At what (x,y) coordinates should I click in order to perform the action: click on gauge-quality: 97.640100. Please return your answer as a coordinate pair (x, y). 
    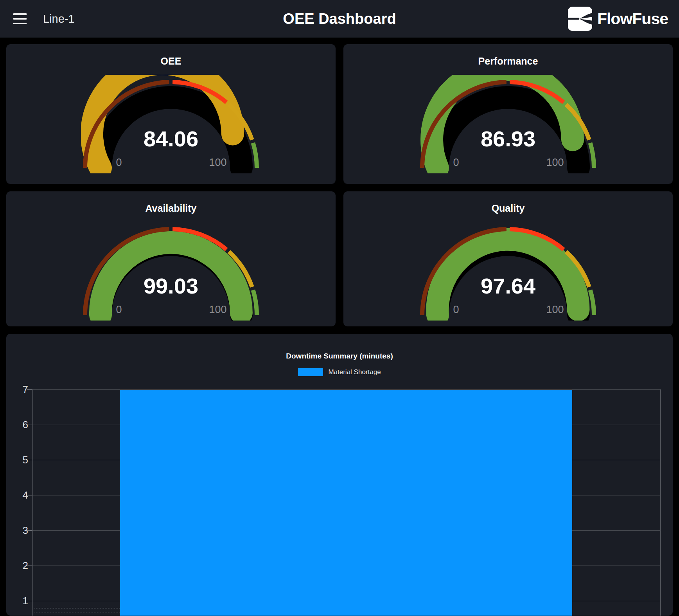
    Looking at the image, I should click on (508, 271).